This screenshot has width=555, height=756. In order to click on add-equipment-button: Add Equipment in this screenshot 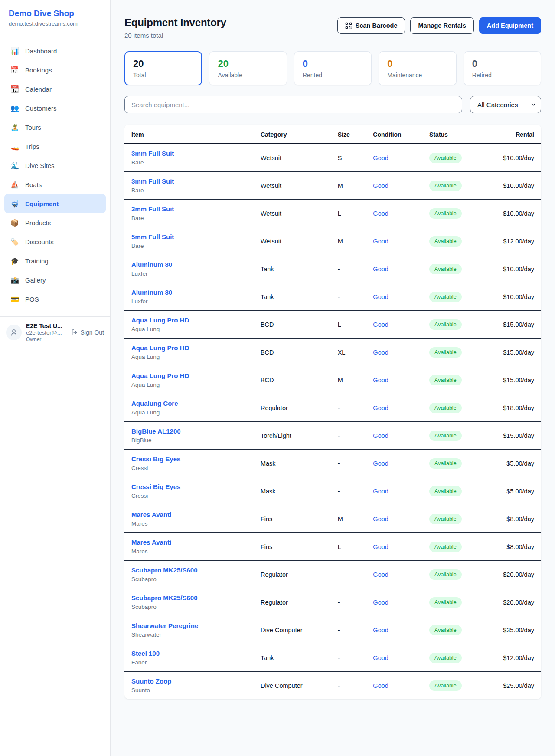, I will do `click(510, 26)`.